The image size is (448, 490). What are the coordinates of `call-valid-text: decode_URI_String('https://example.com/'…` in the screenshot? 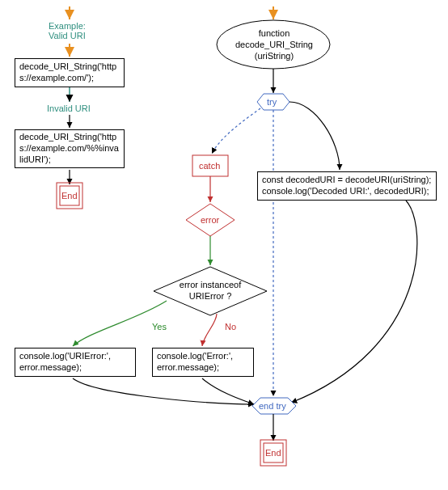 It's located at (70, 73).